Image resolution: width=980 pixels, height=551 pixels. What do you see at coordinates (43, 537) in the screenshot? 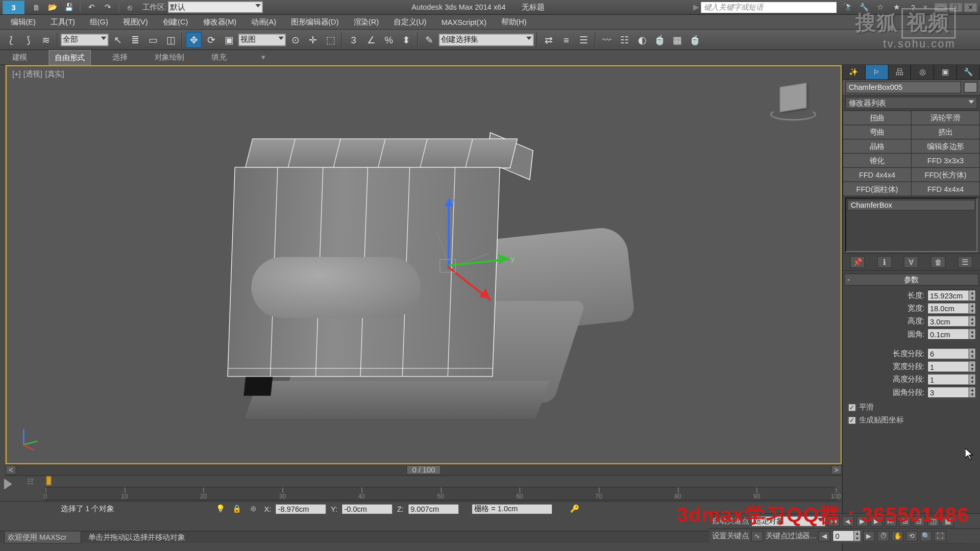
I see `maxscript-listener: 欢迎使用 MAXScr` at bounding box center [43, 537].